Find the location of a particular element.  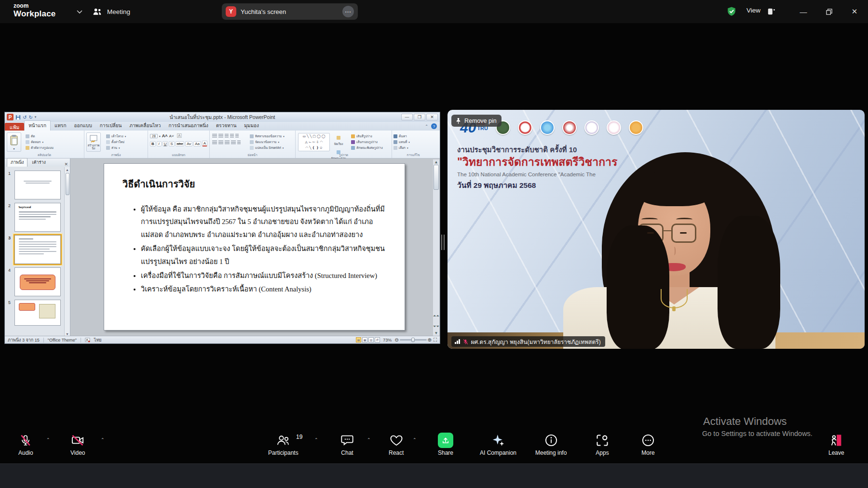

tab-insert: แทรก is located at coordinates (60, 126).